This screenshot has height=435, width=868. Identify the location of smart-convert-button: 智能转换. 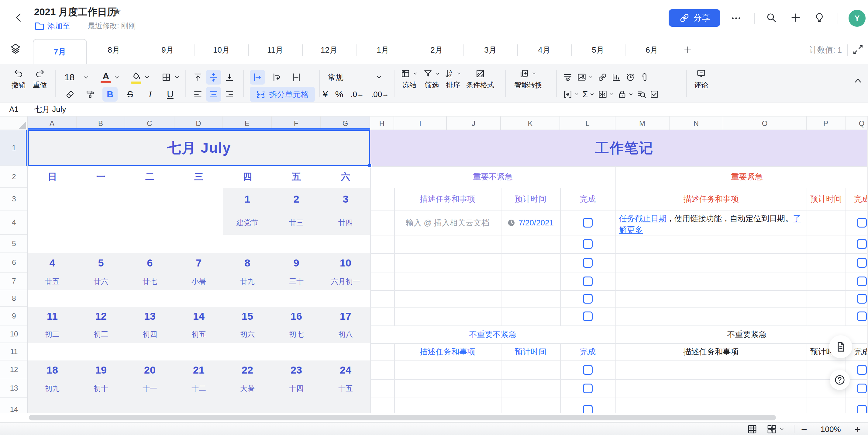
(528, 79).